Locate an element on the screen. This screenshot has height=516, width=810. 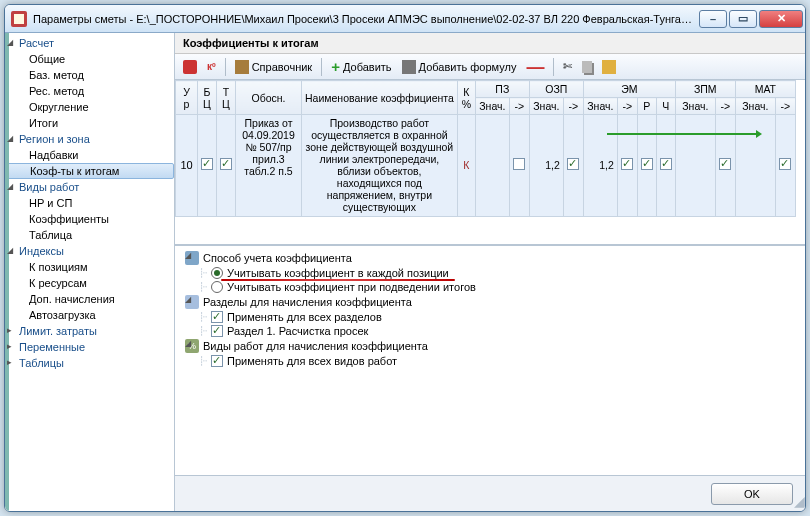
tb-copy is located at coordinates (587, 67).